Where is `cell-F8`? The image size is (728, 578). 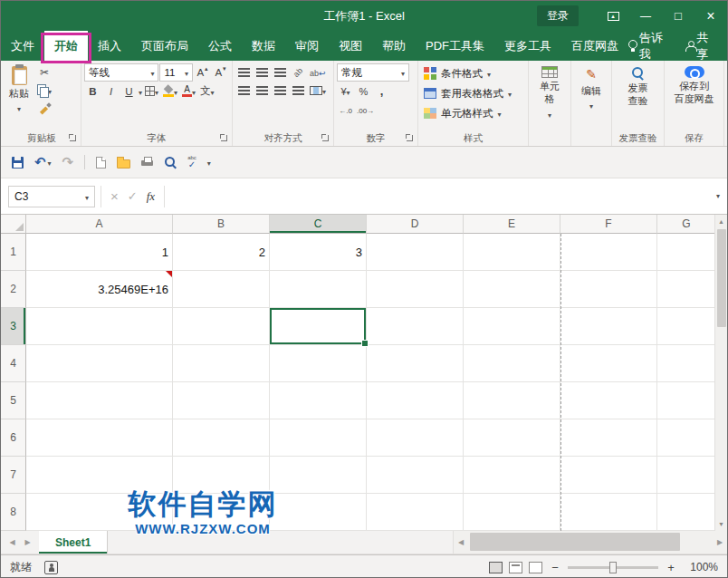
cell-F8 is located at coordinates (608, 513).